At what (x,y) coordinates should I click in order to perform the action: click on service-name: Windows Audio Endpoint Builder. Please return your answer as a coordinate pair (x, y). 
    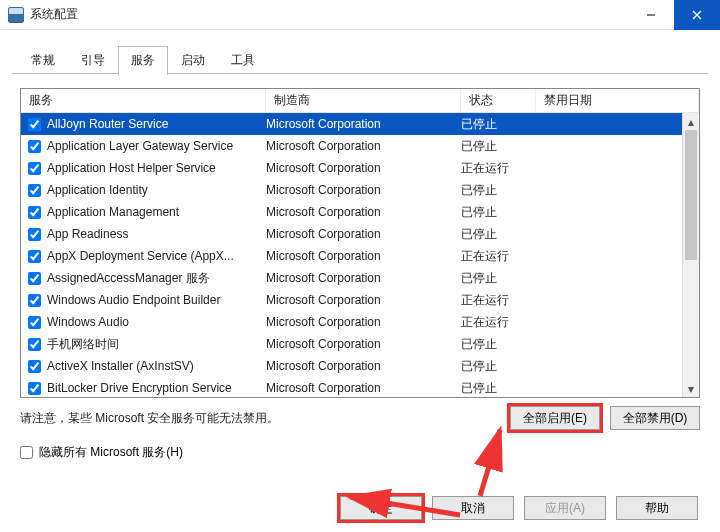
    Looking at the image, I should click on (156, 300).